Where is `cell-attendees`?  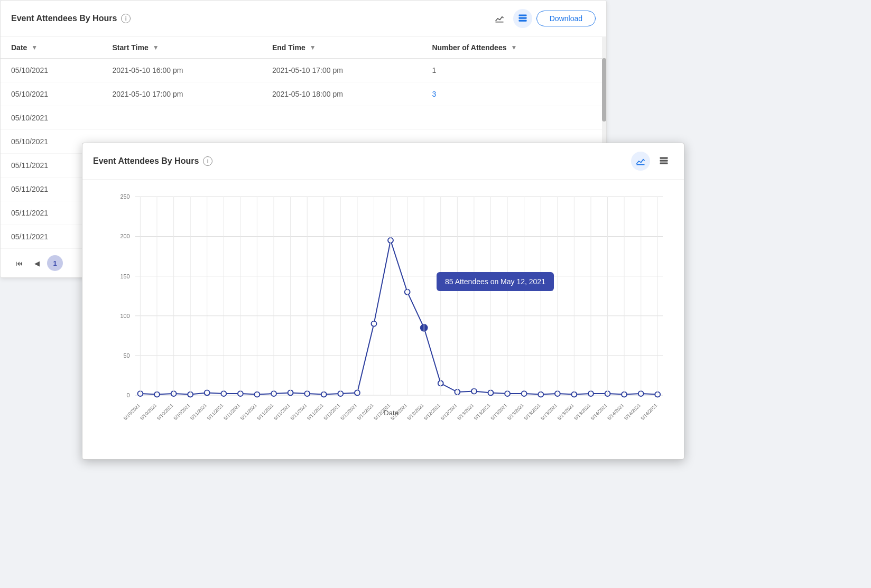
cell-attendees is located at coordinates (514, 118).